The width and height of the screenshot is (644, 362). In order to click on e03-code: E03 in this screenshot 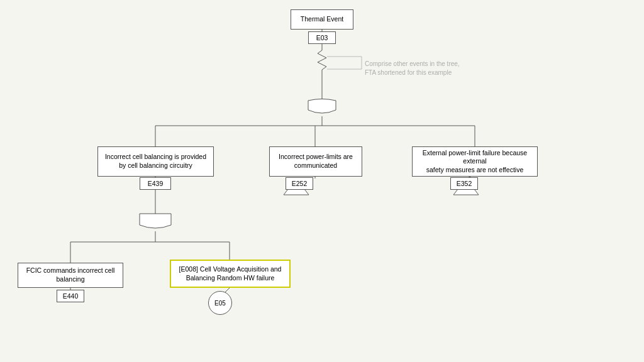, I will do `click(322, 38)`.